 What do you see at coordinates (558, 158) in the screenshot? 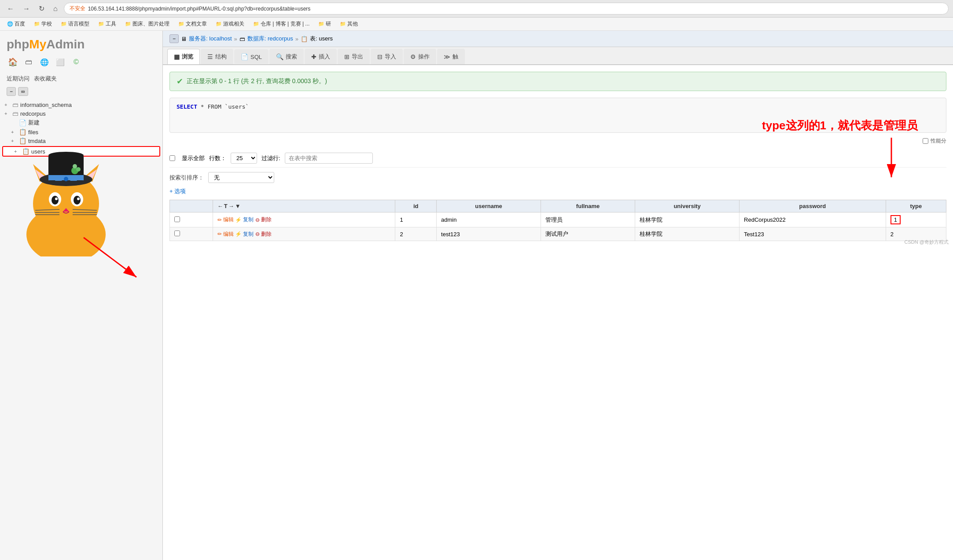
I see `filter-row: 显示全部 行数： 25 50 100 过滤行:` at bounding box center [558, 158].